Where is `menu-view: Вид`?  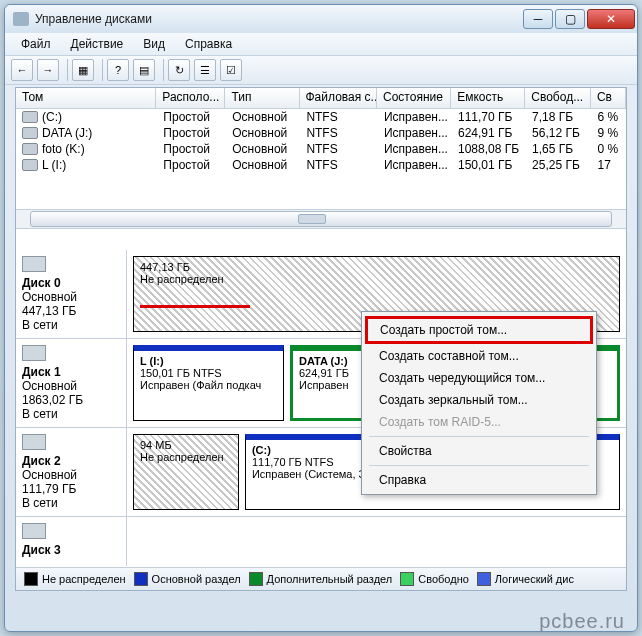 menu-view: Вид is located at coordinates (154, 44).